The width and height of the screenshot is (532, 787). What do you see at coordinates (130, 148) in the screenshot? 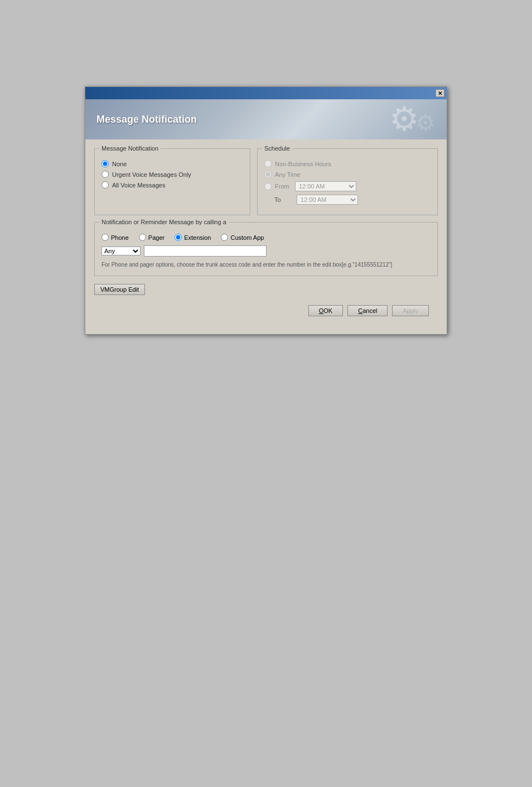
I see `msg-notification-legend: Message Notification` at bounding box center [130, 148].